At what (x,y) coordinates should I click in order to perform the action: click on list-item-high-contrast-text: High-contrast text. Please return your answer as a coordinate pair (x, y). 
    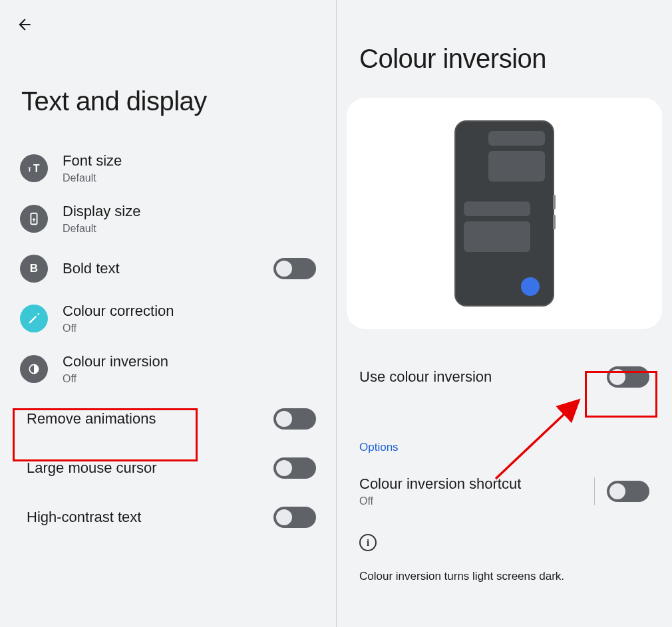
    Looking at the image, I should click on (168, 517).